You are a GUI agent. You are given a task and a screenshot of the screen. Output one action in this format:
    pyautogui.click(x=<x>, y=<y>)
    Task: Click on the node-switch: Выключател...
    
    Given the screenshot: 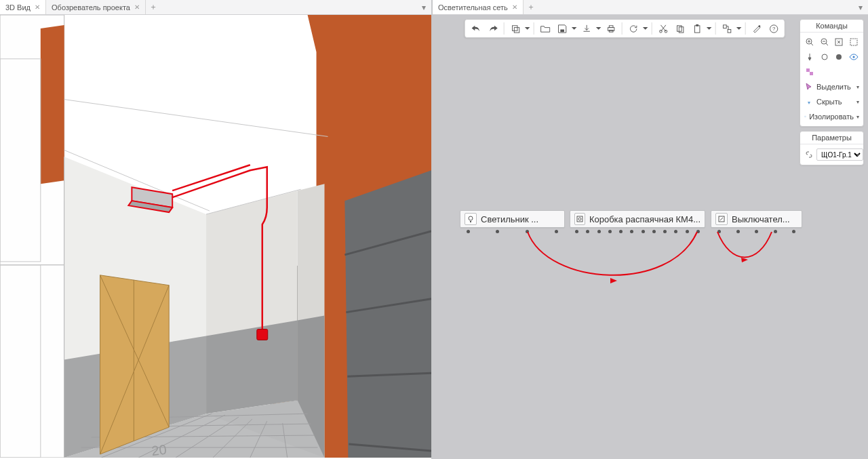 What is the action you would take?
    pyautogui.click(x=757, y=219)
    